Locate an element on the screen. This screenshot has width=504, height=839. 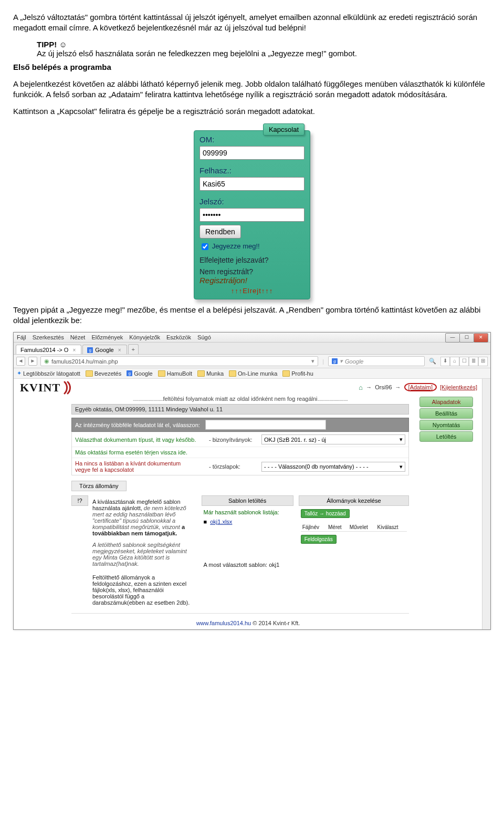
menu-edit: Szerkesztés is located at coordinates (48, 337).